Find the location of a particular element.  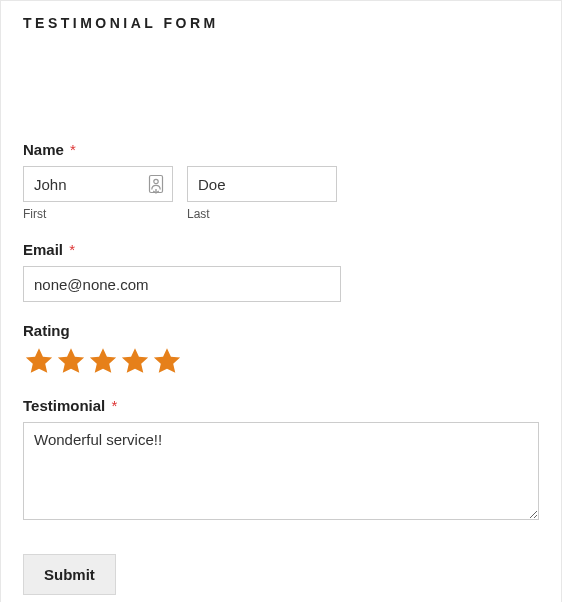

email-label-text: Email is located at coordinates (43, 250).